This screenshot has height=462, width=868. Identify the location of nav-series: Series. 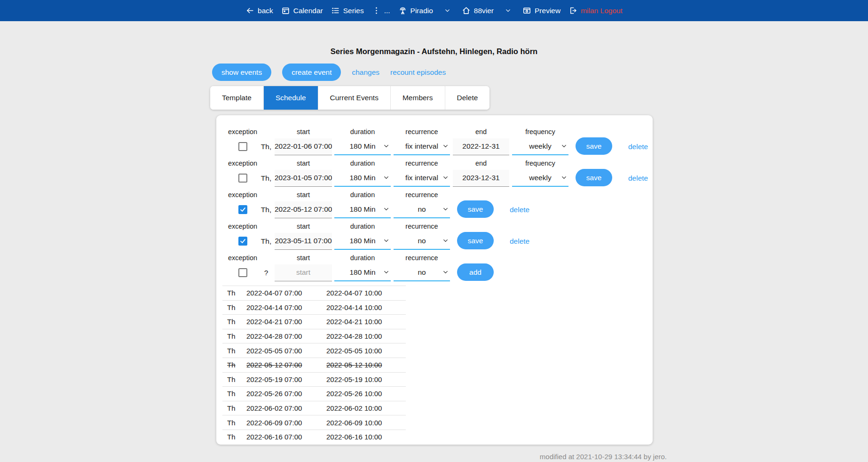
(347, 10).